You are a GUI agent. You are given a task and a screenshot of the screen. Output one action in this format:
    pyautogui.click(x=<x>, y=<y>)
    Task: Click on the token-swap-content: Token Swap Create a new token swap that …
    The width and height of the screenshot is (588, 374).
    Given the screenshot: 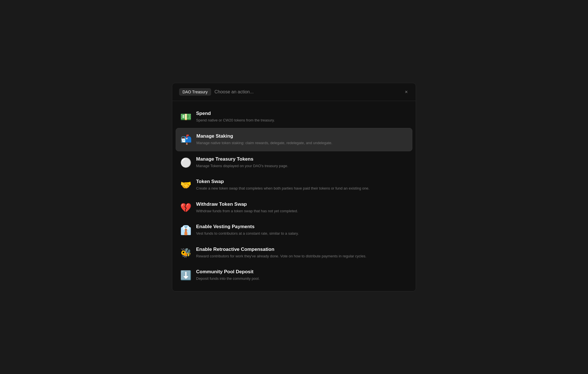 What is the action you would take?
    pyautogui.click(x=302, y=185)
    